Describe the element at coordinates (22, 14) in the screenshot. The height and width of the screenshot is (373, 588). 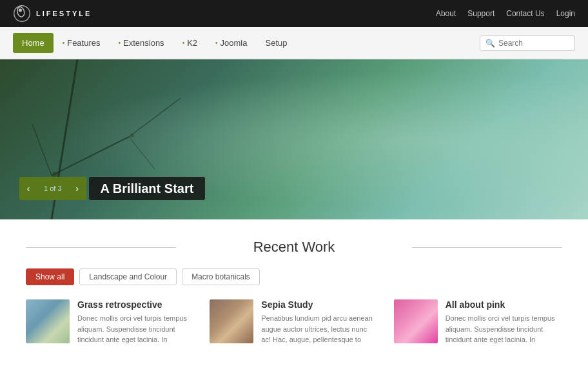
I see `logo-icon` at that location.